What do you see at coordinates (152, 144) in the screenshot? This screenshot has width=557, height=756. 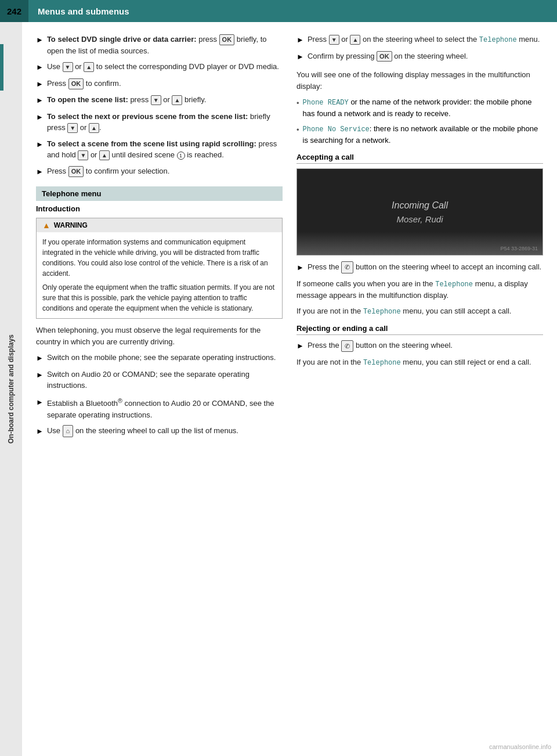 I see `bullet6-bold: To select a scene from the scene list us…` at bounding box center [152, 144].